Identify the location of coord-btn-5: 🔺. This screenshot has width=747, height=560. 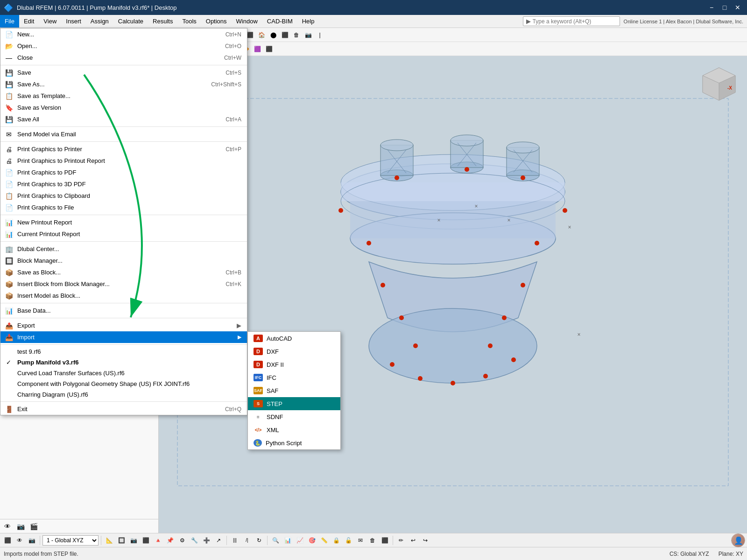
(158, 540).